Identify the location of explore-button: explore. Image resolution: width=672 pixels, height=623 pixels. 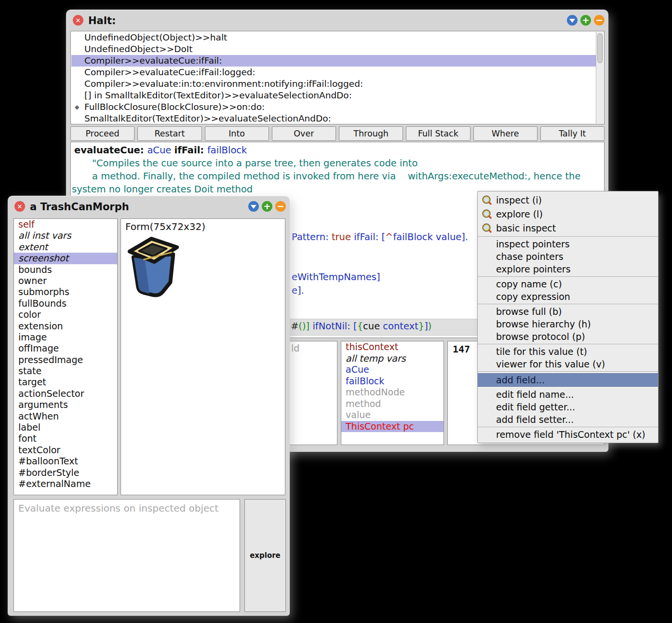
(265, 555).